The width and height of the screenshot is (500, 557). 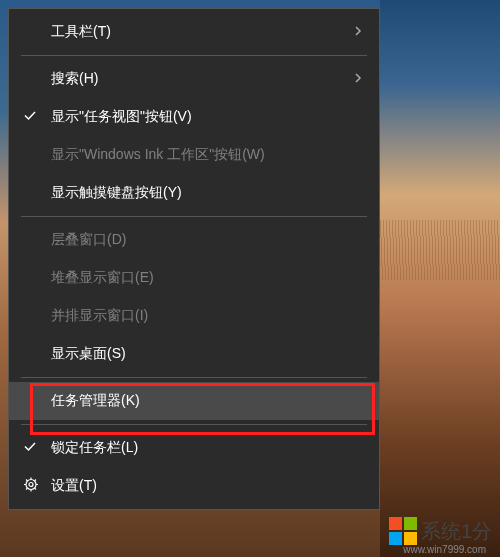 I want to click on menu-item-9: 任务管理器(K), so click(x=194, y=401).